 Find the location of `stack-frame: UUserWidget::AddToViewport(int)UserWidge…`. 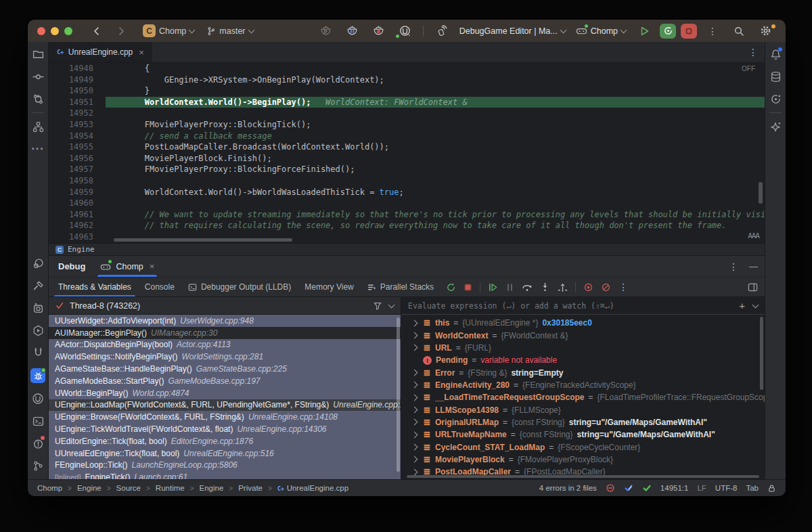

stack-frame: UUserWidget::AddToViewport(int)UserWidge… is located at coordinates (225, 321).